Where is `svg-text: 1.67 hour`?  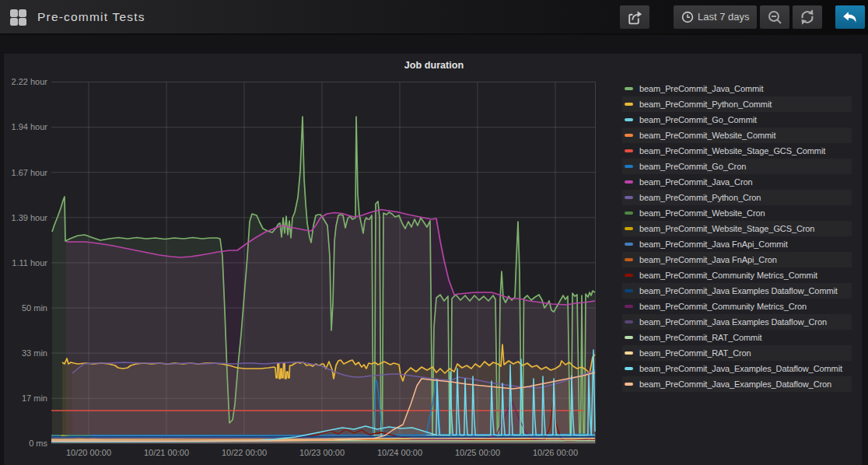
svg-text: 1.67 hour is located at coordinates (30, 173).